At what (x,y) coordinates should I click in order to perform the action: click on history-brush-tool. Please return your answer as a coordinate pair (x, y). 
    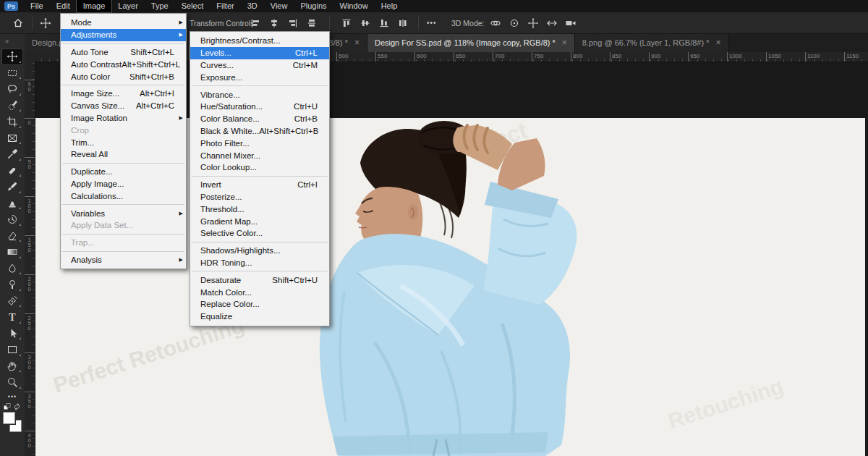
    Looking at the image, I should click on (12, 220).